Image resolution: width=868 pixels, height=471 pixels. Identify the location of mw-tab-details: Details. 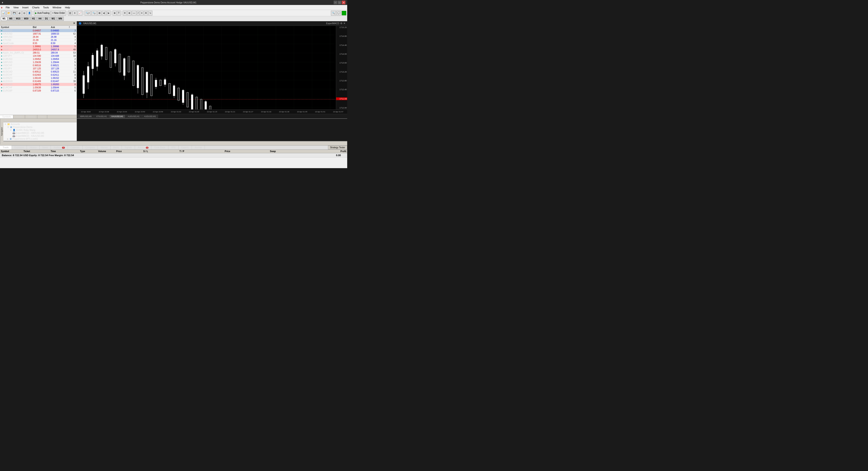
(19, 117).